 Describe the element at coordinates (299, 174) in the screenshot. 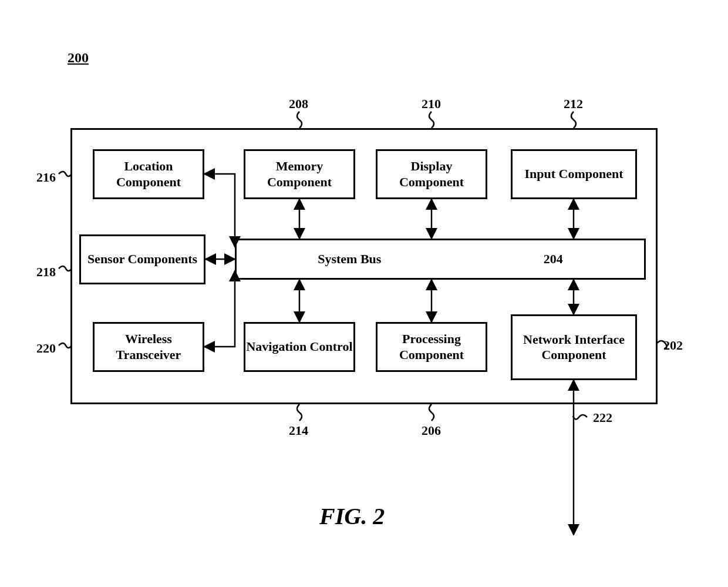

I see `memory-component-label: Memory Component` at that location.